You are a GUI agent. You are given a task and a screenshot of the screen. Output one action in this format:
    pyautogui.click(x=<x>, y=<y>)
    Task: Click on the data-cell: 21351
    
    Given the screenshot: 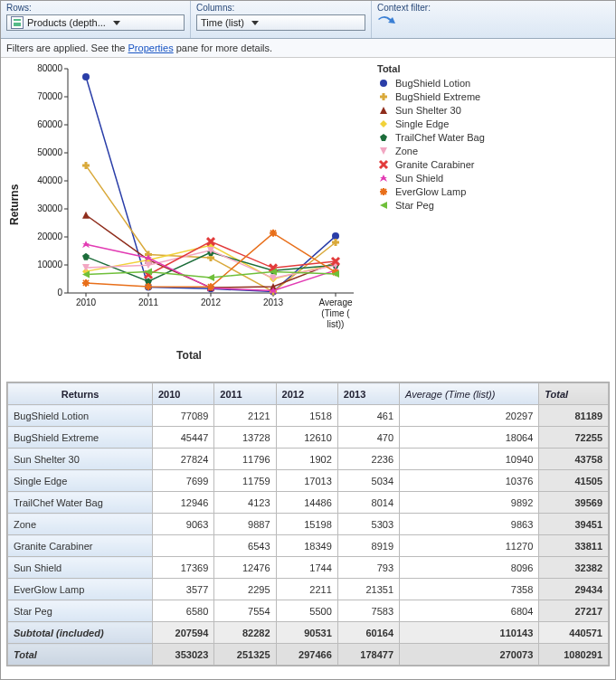 What is the action you would take?
    pyautogui.click(x=368, y=590)
    